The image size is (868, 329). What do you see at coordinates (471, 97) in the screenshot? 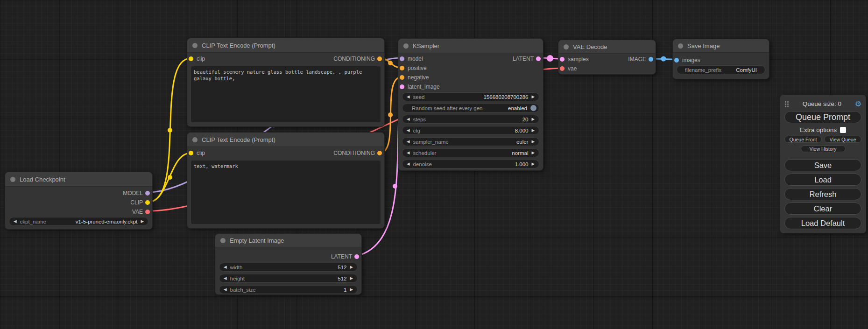
I see `seed-widget: ◀ seed 156680208700286 ▶` at bounding box center [471, 97].